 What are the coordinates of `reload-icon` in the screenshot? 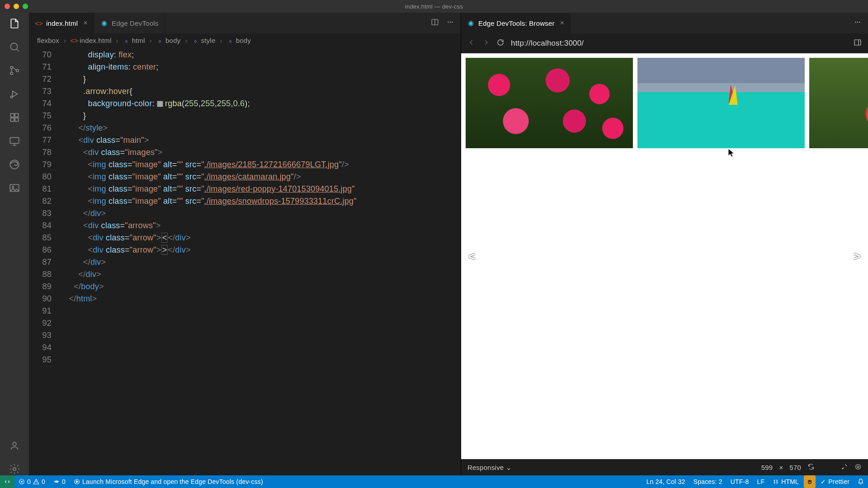 It's located at (500, 43).